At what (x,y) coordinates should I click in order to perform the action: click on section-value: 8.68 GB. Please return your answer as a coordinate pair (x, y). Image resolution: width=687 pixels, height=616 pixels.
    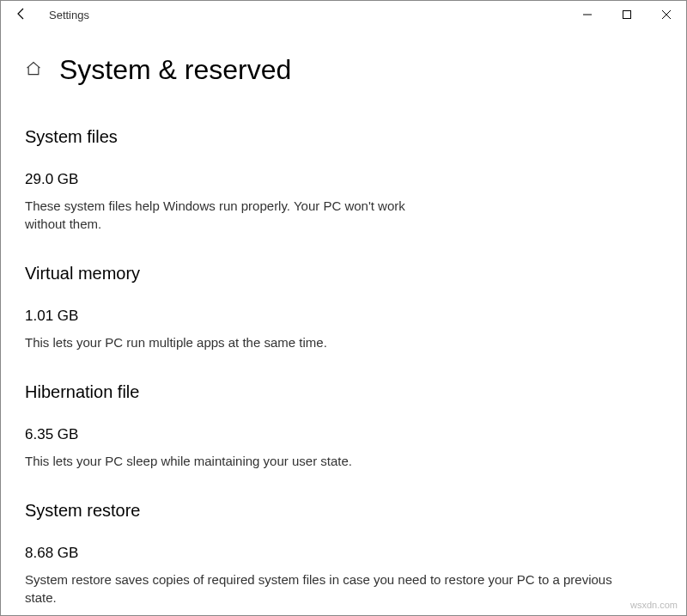
    Looking at the image, I should click on (344, 553).